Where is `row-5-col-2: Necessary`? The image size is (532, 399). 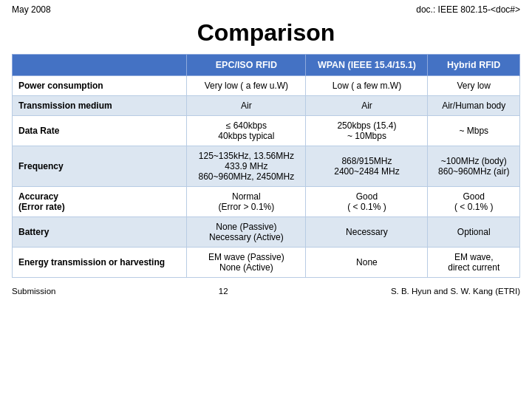
row-5-col-2: Necessary is located at coordinates (366, 232).